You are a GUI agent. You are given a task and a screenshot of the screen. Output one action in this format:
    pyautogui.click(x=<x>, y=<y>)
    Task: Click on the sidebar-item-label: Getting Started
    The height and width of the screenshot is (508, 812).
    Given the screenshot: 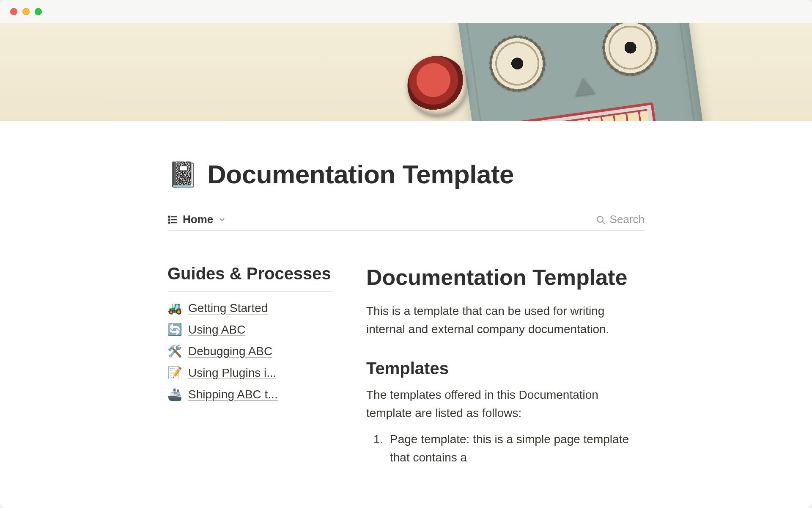 What is the action you would take?
    pyautogui.click(x=228, y=308)
    